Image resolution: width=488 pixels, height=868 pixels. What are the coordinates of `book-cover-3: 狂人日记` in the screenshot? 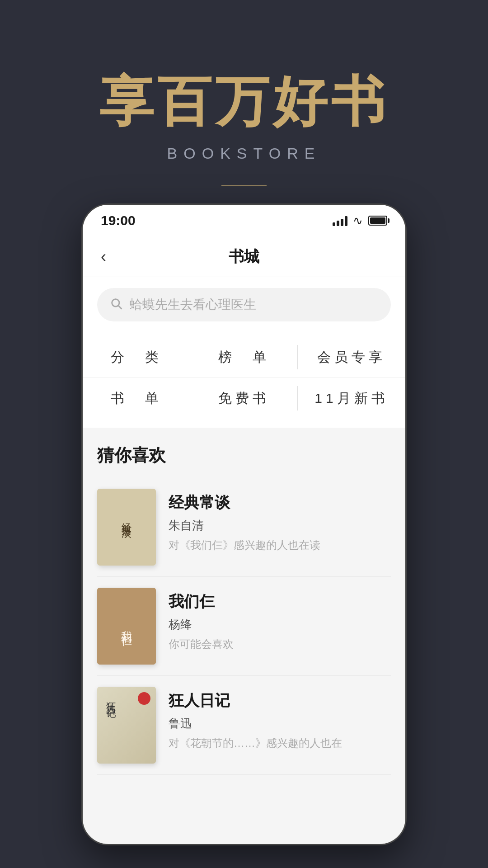 It's located at (127, 725).